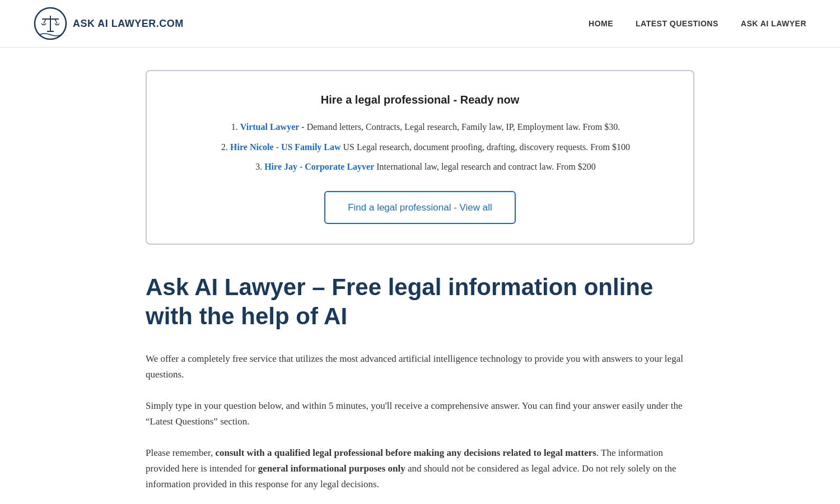 This screenshot has height=504, width=840. I want to click on lawyer-list: Virtual Lawyer - Demand letters, Contrac…, so click(420, 147).